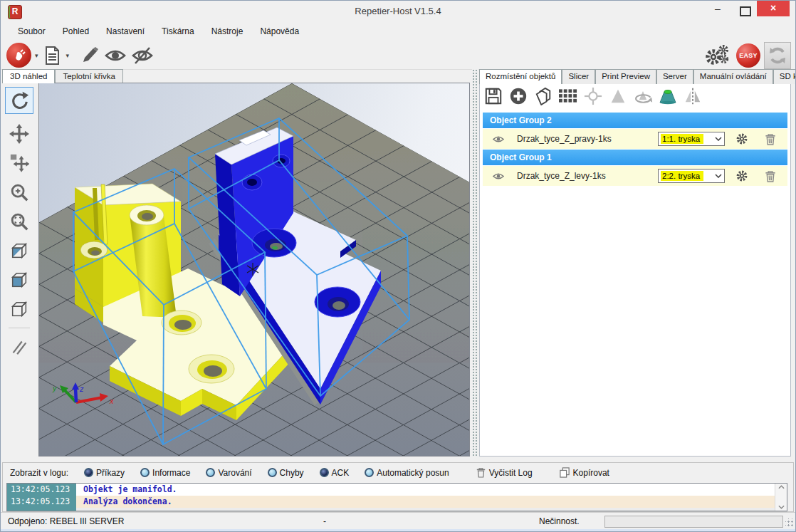 Image resolution: width=796 pixels, height=532 pixels. What do you see at coordinates (111, 401) in the screenshot?
I see `svg-text: x` at bounding box center [111, 401].